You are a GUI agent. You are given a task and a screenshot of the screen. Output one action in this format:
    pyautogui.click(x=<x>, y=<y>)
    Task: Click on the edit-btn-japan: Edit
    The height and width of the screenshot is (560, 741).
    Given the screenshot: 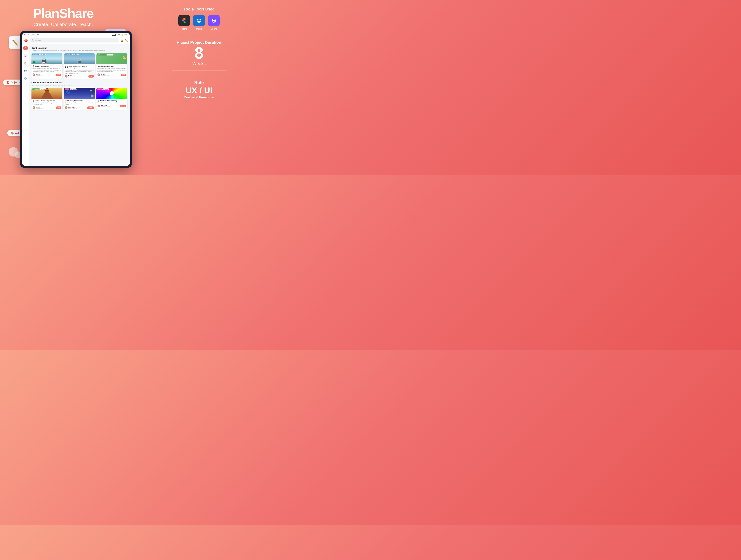 What is the action you would take?
    pyautogui.click(x=59, y=75)
    